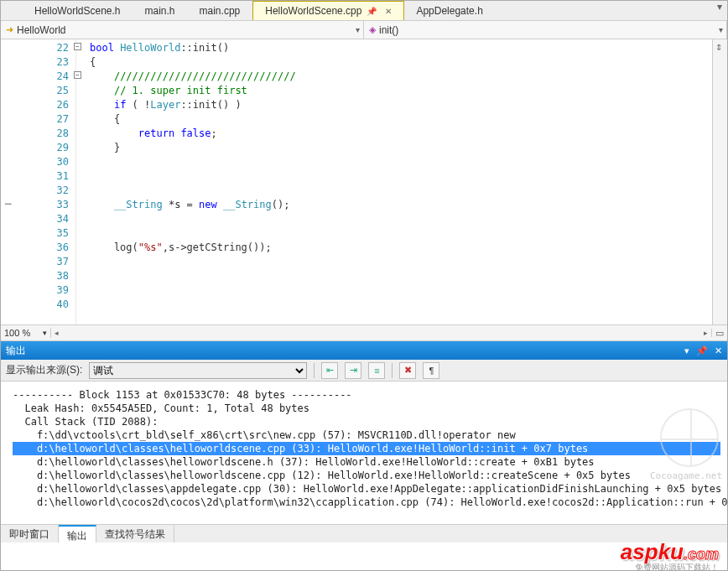 The width and height of the screenshot is (728, 571). Describe the element at coordinates (364, 350) in the screenshot. I see `output-panel-title: 输出 ▾ 📌 ✕` at that location.